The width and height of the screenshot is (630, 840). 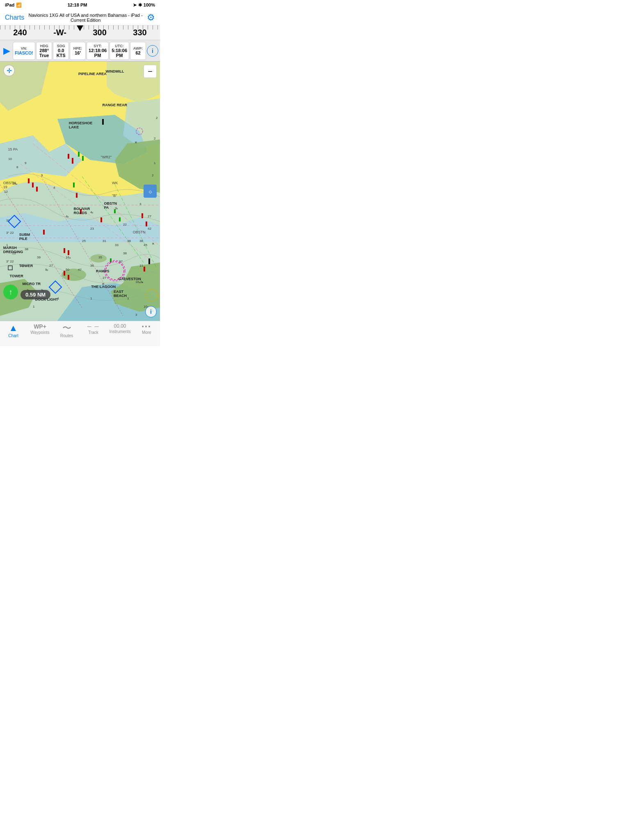 What do you see at coordinates (144, 5) in the screenshot?
I see `status-right: ➤ ✱ 100%` at bounding box center [144, 5].